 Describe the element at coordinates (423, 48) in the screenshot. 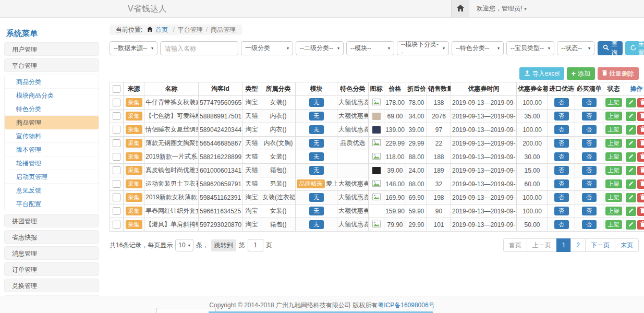

I see `filter-select: --模块下分类--▾` at that location.